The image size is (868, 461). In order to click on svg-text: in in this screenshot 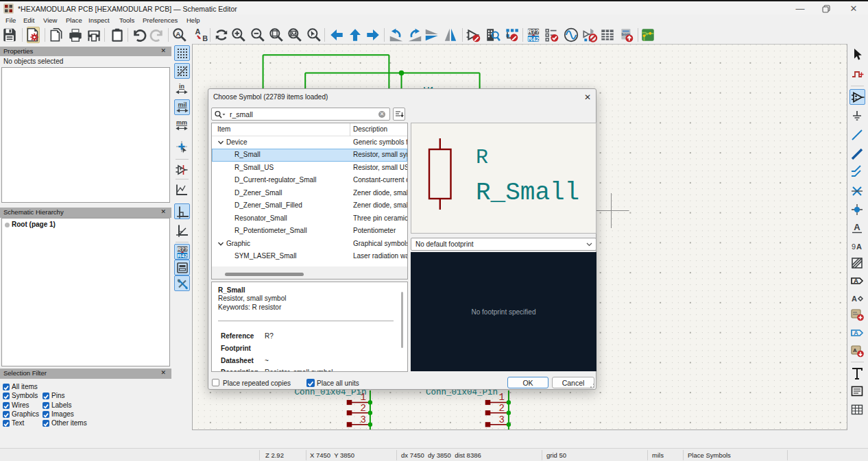, I will do `click(182, 86)`.